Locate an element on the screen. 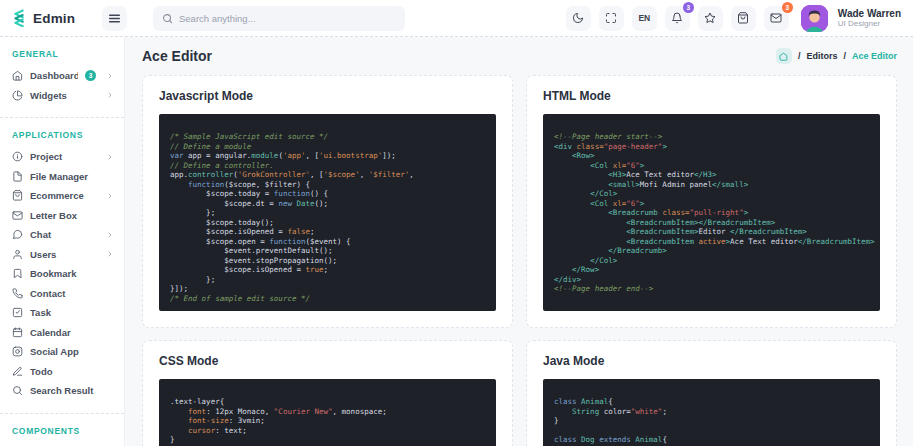 The image size is (913, 446). bookmark-icon is located at coordinates (18, 274).